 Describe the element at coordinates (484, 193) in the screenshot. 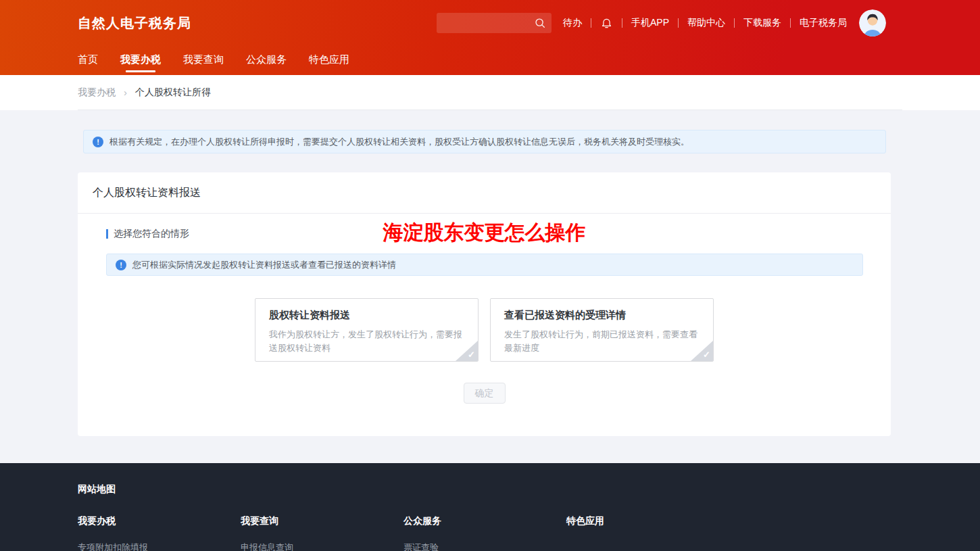

I see `panel-title: 个人股权转让资料报送` at that location.